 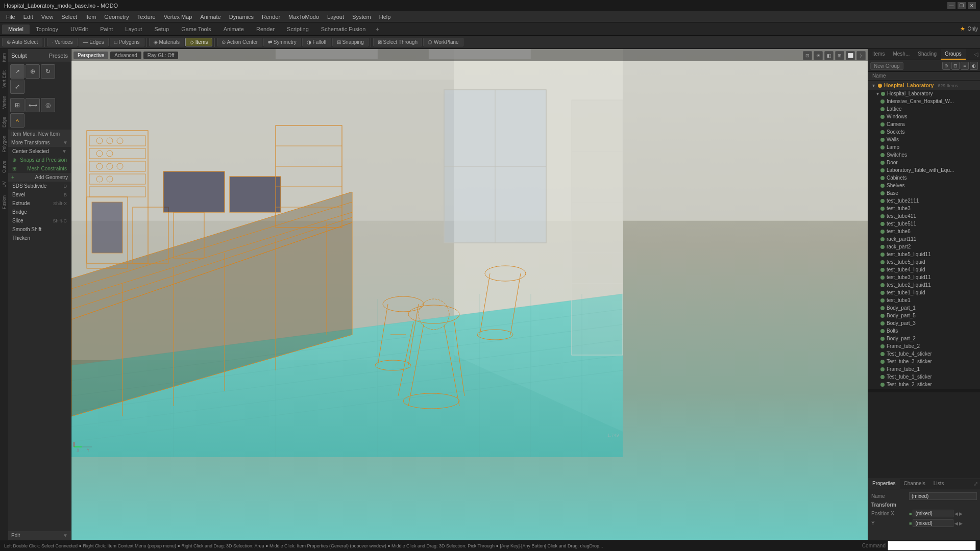 I want to click on prop-tab-lists: Lists, so click(x=939, y=484).